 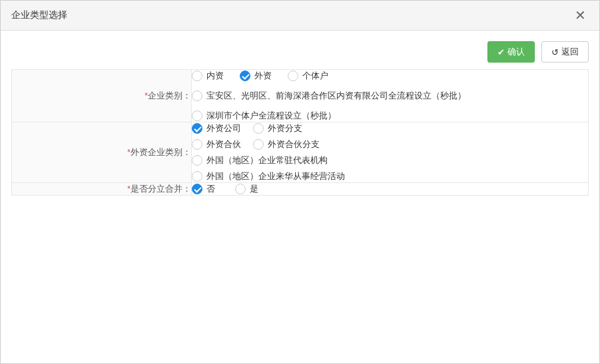 What do you see at coordinates (256, 76) in the screenshot?
I see `radio-foreign: 外资` at bounding box center [256, 76].